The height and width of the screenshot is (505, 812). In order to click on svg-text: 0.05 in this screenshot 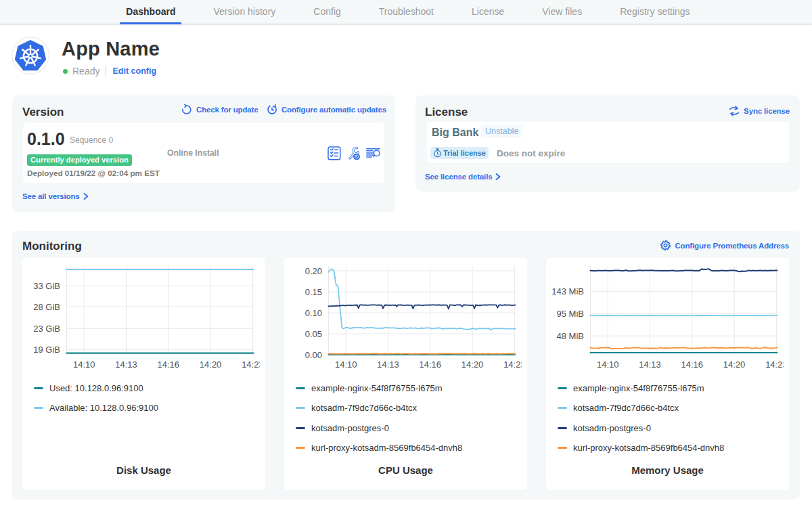, I will do `click(314, 334)`.